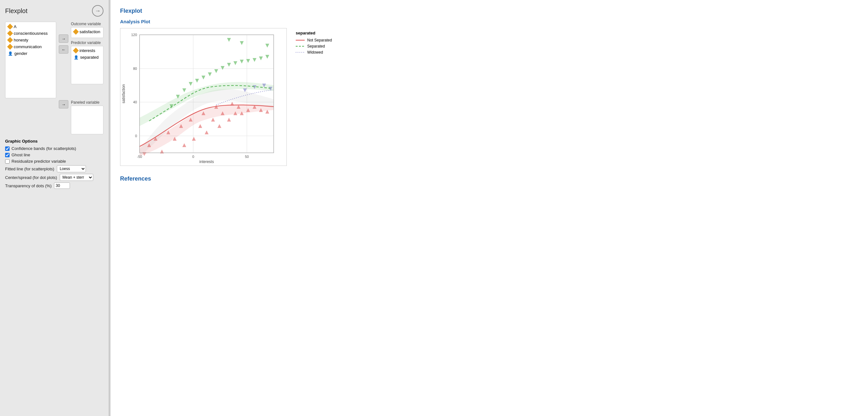  Describe the element at coordinates (489, 11) in the screenshot. I see `right-panel-title: Flexplot` at that location.